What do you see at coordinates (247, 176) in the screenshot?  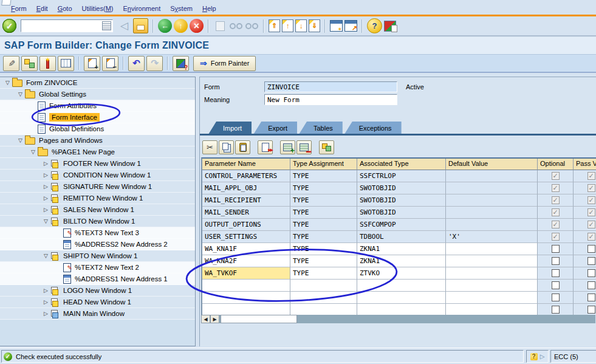 I see `cell-parameter: CONTROL_PARAMETERS` at bounding box center [247, 176].